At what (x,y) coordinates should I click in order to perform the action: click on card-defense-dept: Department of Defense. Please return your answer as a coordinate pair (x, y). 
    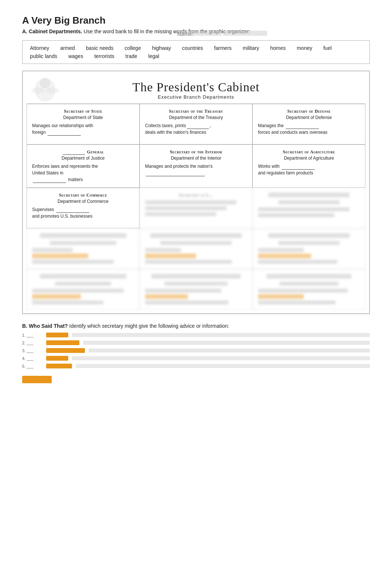
    Looking at the image, I should click on (309, 118).